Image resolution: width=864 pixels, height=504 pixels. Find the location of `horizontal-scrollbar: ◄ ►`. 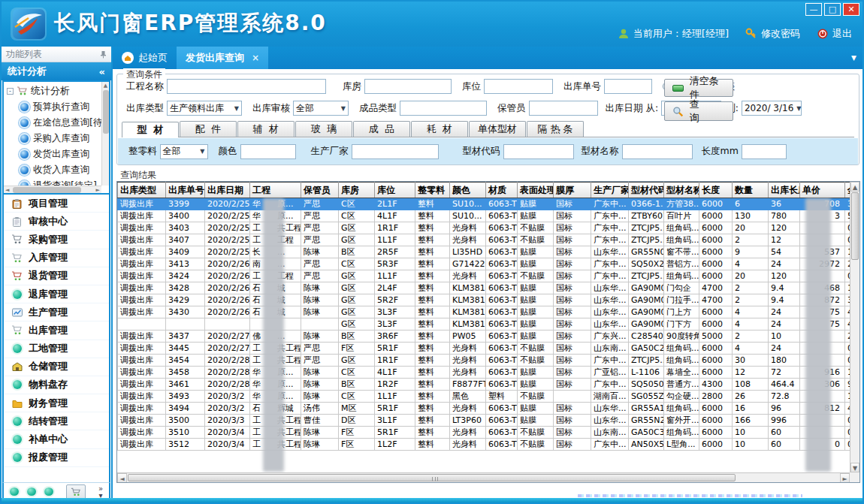

horizontal-scrollbar: ◄ ► is located at coordinates (484, 478).